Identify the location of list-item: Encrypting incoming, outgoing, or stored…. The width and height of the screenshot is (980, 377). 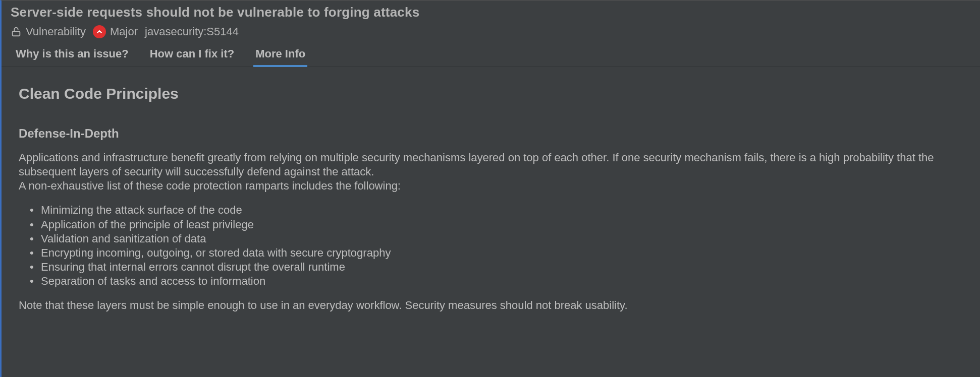
(498, 253).